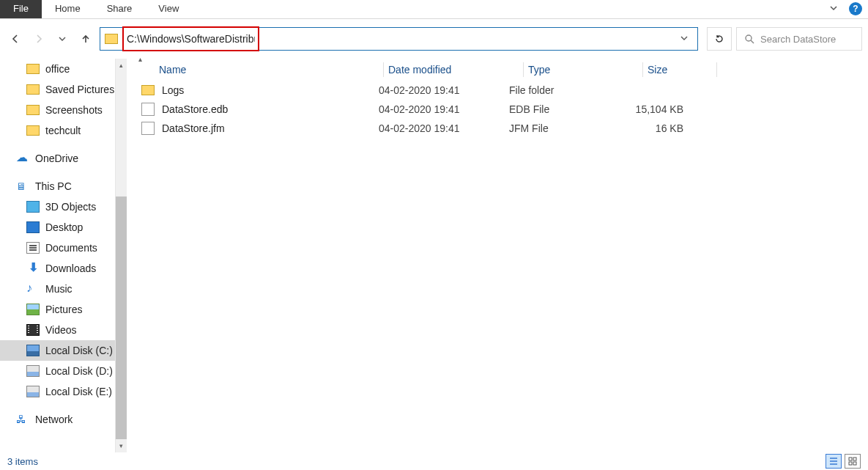  Describe the element at coordinates (62, 39) in the screenshot. I see `recent-locations-chevron-icon` at that location.